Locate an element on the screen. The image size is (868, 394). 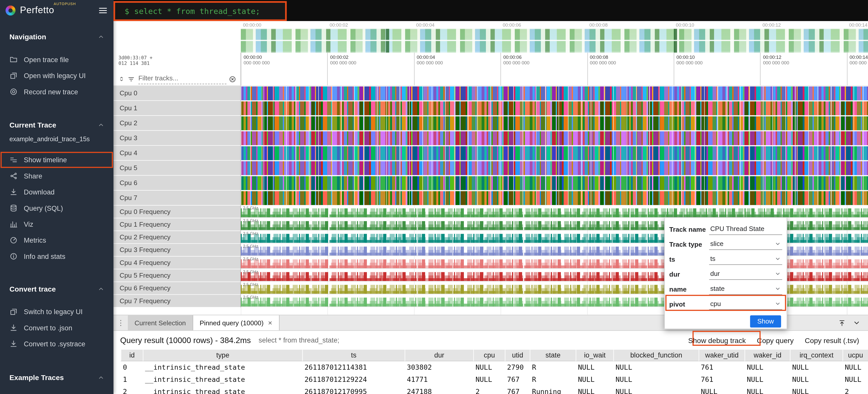
track-label-cpu-4-frequency: Cpu 4 Frequency is located at coordinates (177, 263).